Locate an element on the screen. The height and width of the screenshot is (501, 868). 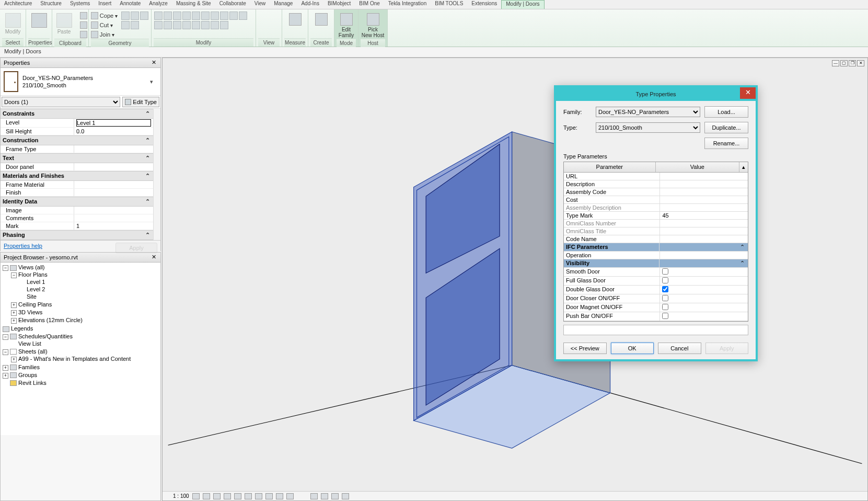
smooth-door-checkbox is located at coordinates (665, 271).